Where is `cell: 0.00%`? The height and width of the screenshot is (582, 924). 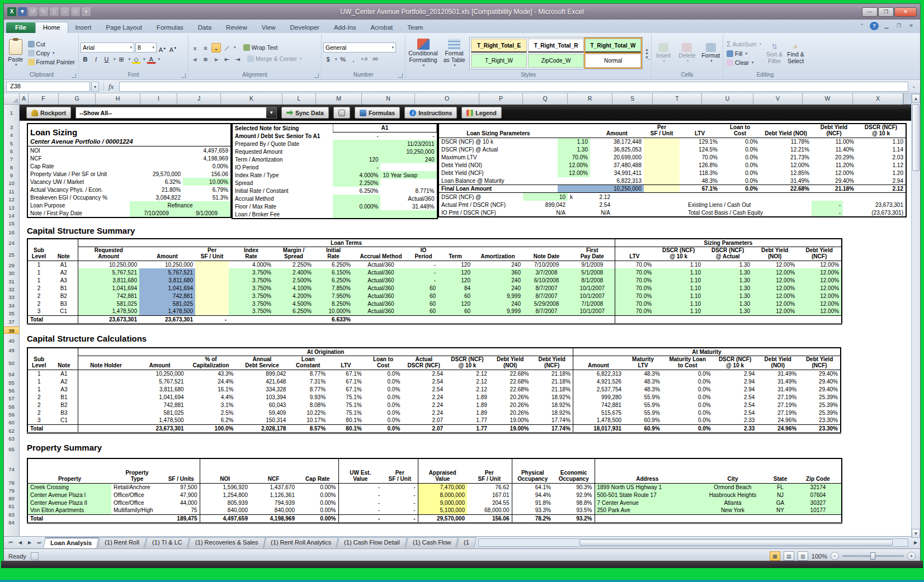
cell: 0.00% is located at coordinates (318, 487).